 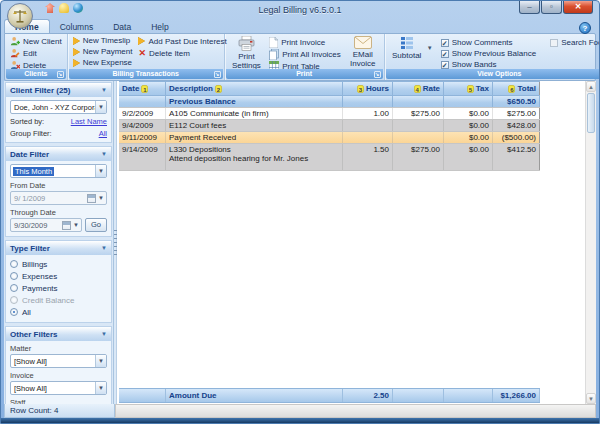 I want to click on column-header-rate: 4Rate, so click(x=418, y=88).